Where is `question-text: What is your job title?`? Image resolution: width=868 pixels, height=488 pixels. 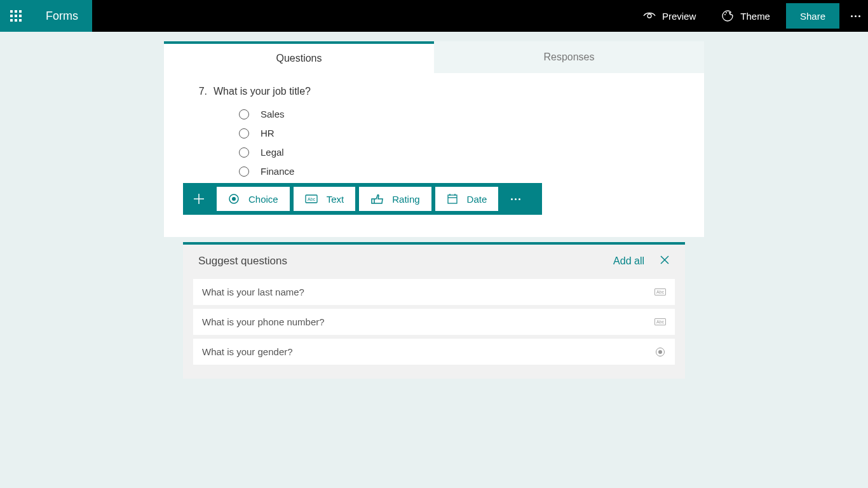 question-text: What is your job title? is located at coordinates (262, 92).